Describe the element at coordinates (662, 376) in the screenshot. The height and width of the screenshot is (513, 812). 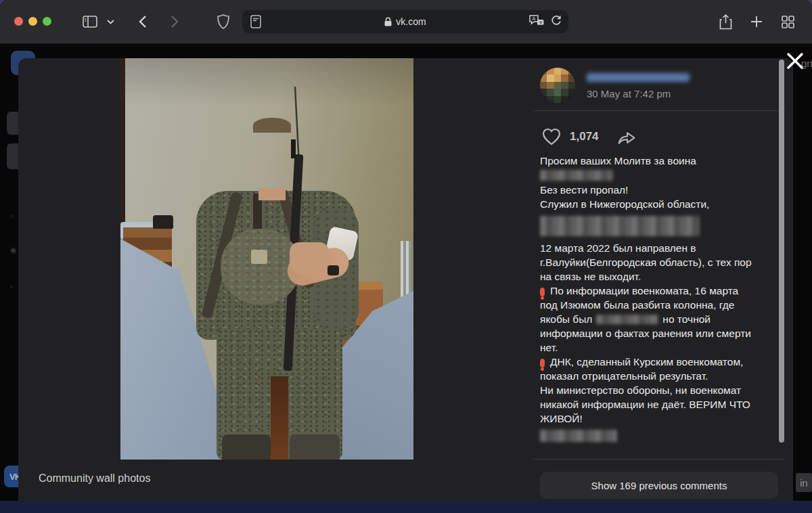
I see `post-line: показал отрицательный результат.` at that location.